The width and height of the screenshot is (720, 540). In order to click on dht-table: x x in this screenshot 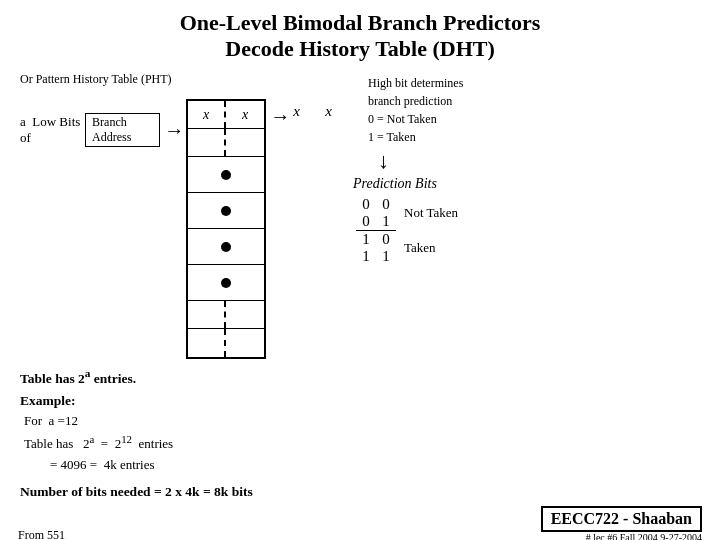, I will do `click(226, 229)`.